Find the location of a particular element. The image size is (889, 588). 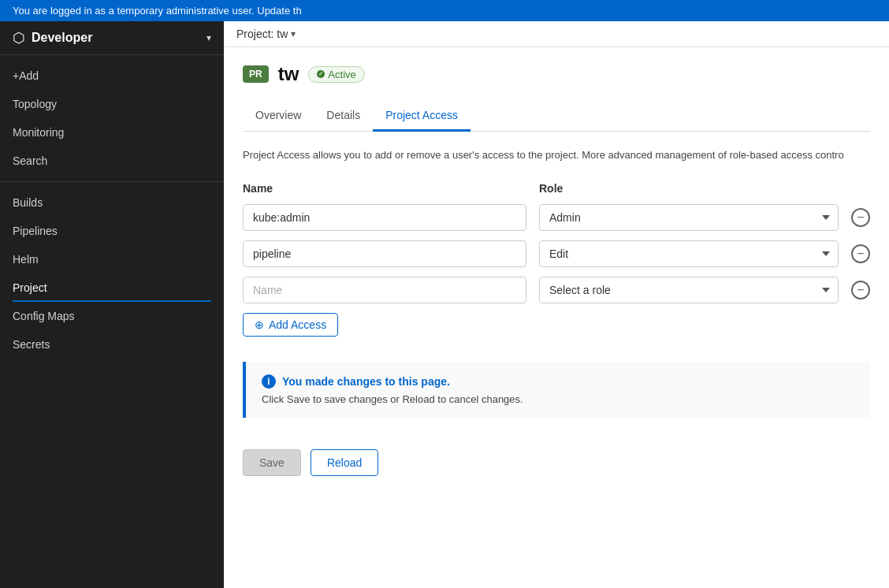

top-bar-message: You are logged in as a temporary adminis… is located at coordinates (158, 11).